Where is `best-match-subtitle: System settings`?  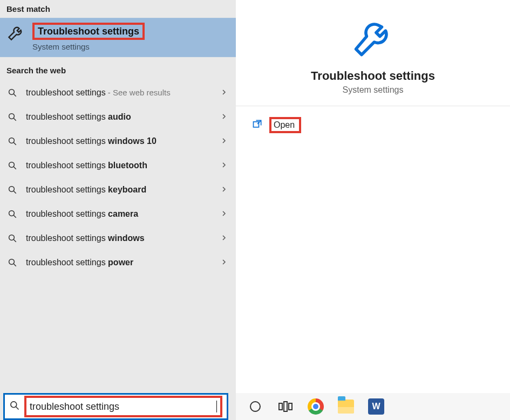
best-match-subtitle: System settings is located at coordinates (89, 45).